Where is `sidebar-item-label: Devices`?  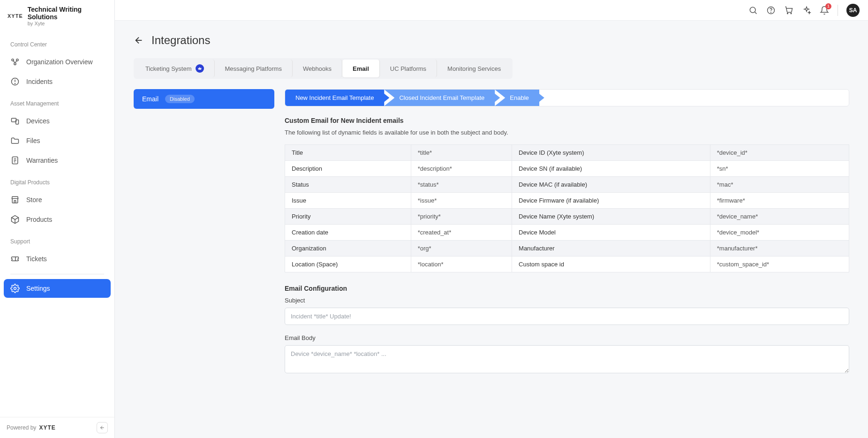 sidebar-item-label: Devices is located at coordinates (38, 121).